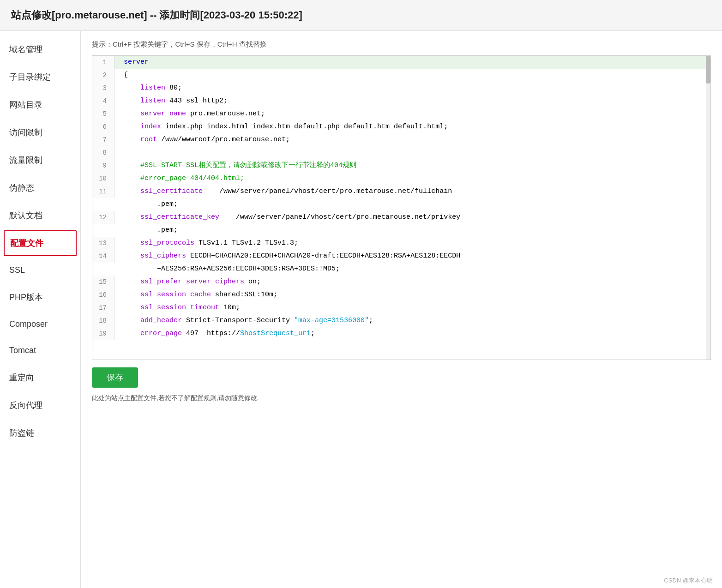  I want to click on sidebar-item-PHP版本: PHP版本, so click(40, 297).